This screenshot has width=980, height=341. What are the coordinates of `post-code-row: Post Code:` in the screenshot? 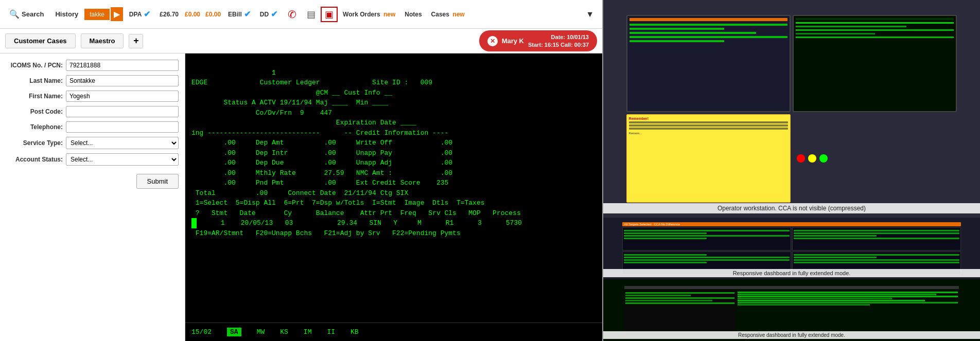 It's located at (93, 112).